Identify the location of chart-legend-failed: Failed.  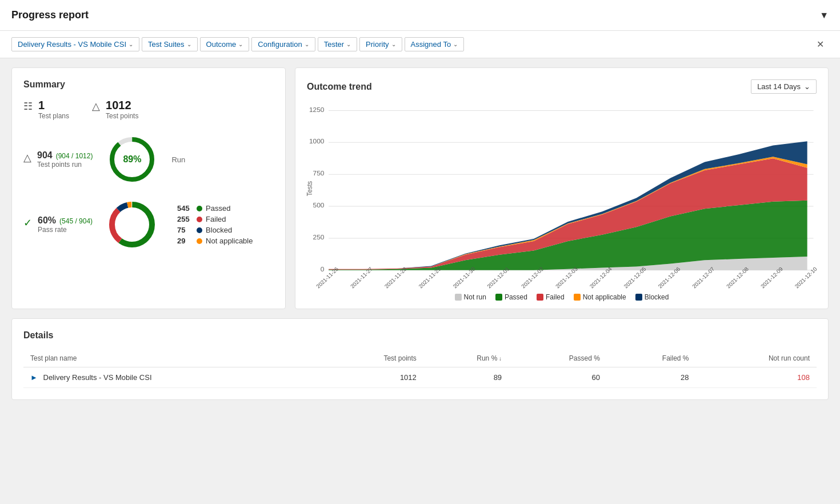
(551, 297).